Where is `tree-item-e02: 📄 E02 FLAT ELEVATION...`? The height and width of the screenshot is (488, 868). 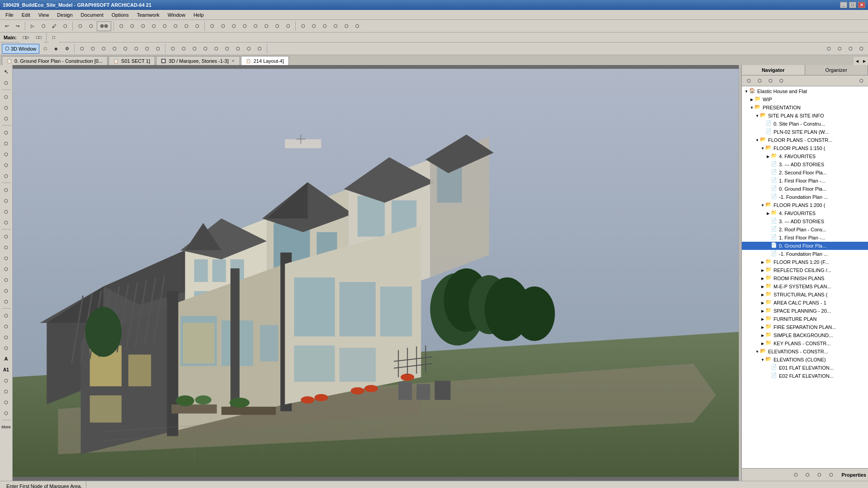 tree-item-e02: 📄 E02 FLAT ELEVATION... is located at coordinates (805, 376).